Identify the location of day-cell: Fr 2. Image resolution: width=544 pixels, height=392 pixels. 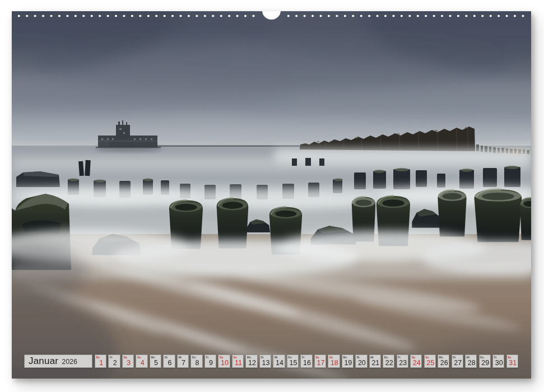
(114, 361).